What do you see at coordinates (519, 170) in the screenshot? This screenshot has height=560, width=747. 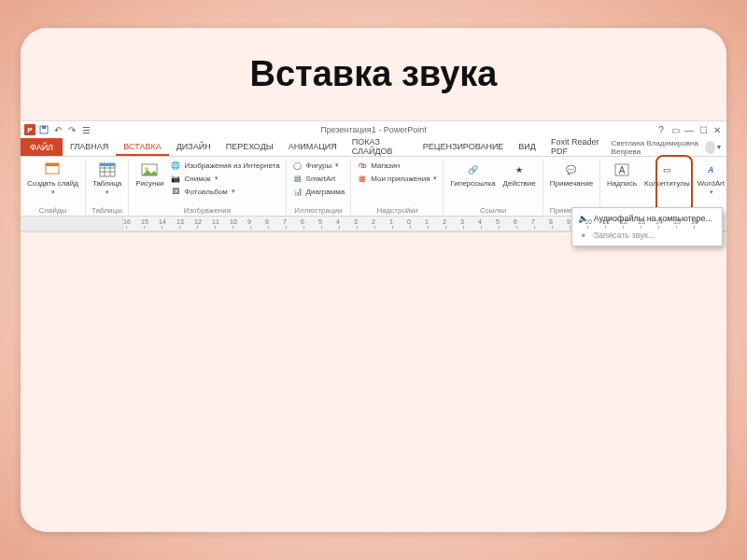 I see `action-icon: ★` at bounding box center [519, 170].